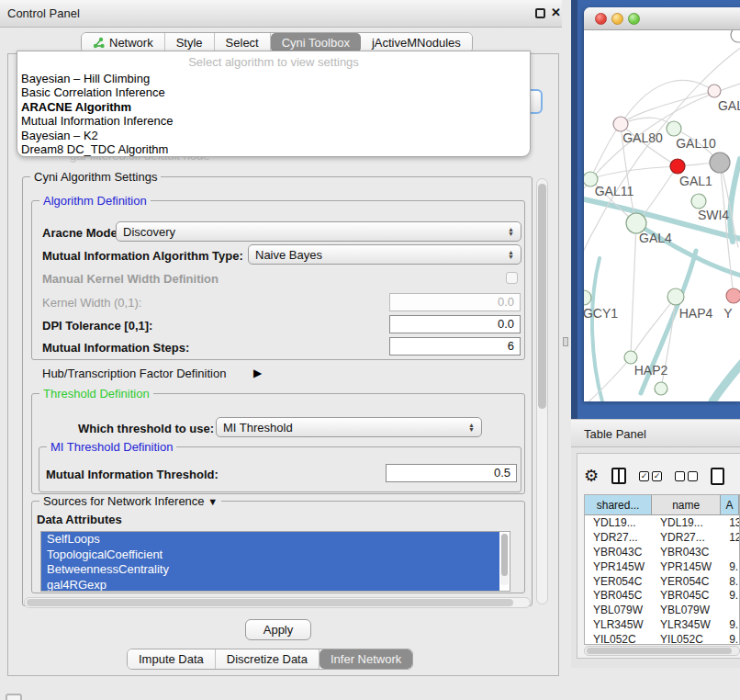 This screenshot has width=740, height=700. What do you see at coordinates (662, 581) in the screenshot?
I see `table-row: YER054CYER054C8.` at bounding box center [662, 581].